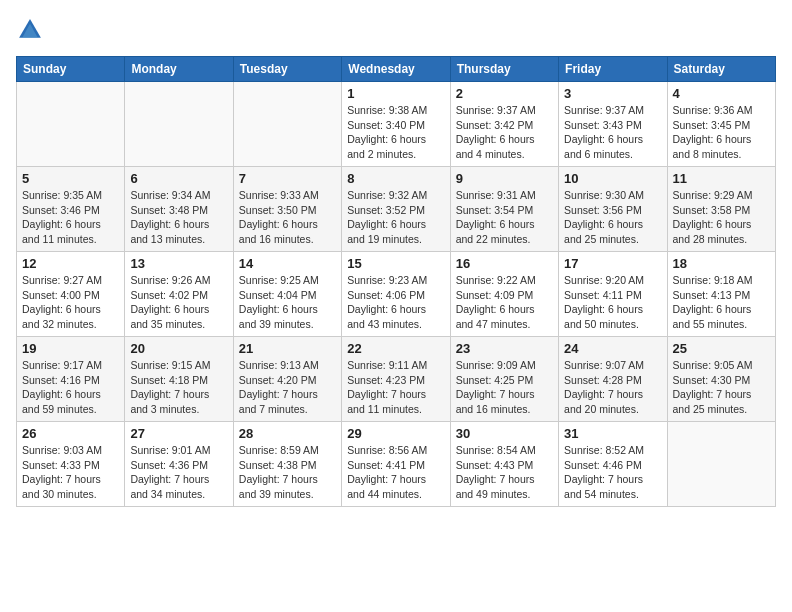 The height and width of the screenshot is (612, 792). Describe the element at coordinates (613, 70) in the screenshot. I see `weekday-header-friday: Friday` at that location.